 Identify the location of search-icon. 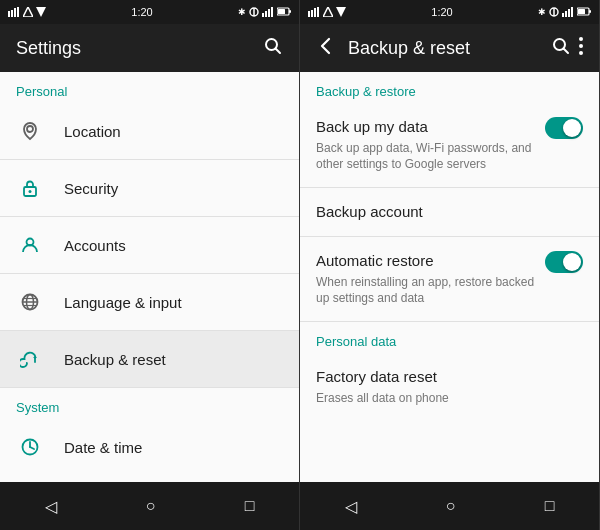
(273, 48).